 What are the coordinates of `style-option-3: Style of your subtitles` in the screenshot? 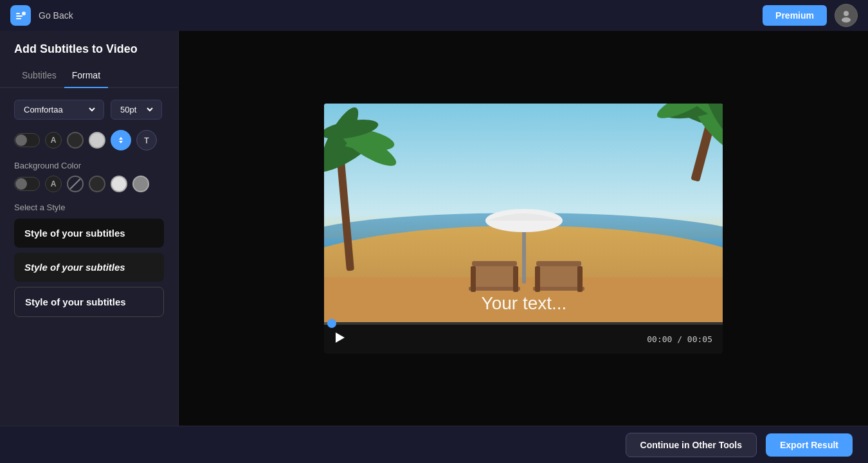 It's located at (89, 302).